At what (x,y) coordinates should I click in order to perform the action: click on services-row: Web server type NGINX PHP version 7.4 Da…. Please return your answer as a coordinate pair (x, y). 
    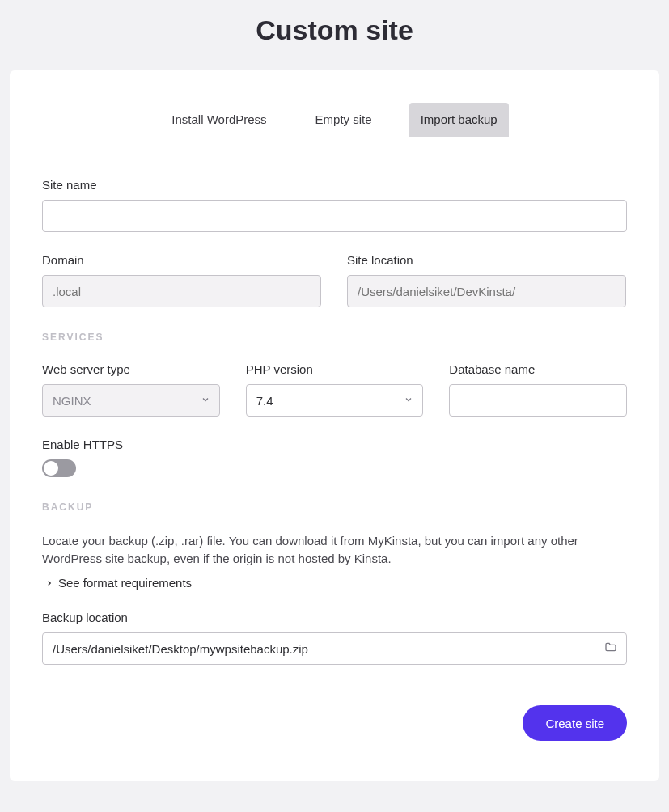
    Looking at the image, I should click on (335, 390).